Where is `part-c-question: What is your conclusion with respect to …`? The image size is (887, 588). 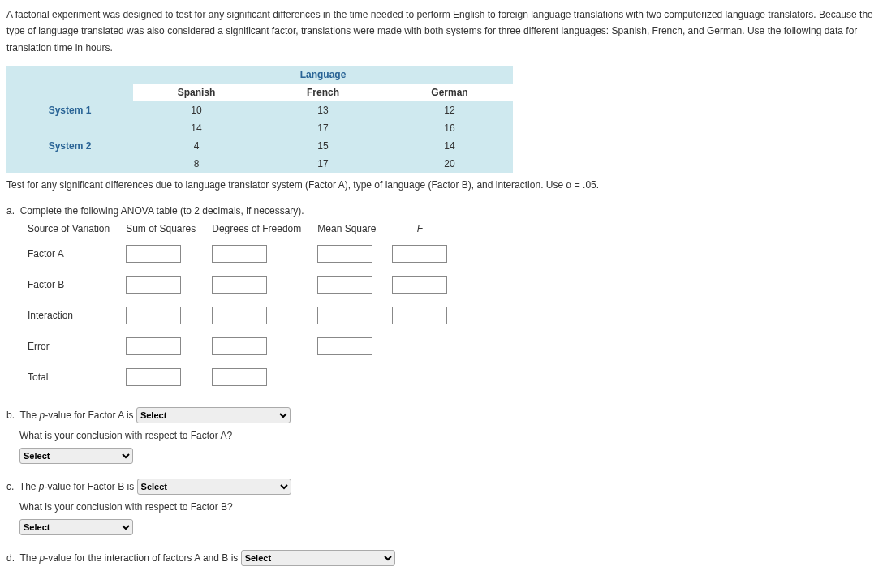
part-c-question: What is your conclusion with respect to … is located at coordinates (450, 507).